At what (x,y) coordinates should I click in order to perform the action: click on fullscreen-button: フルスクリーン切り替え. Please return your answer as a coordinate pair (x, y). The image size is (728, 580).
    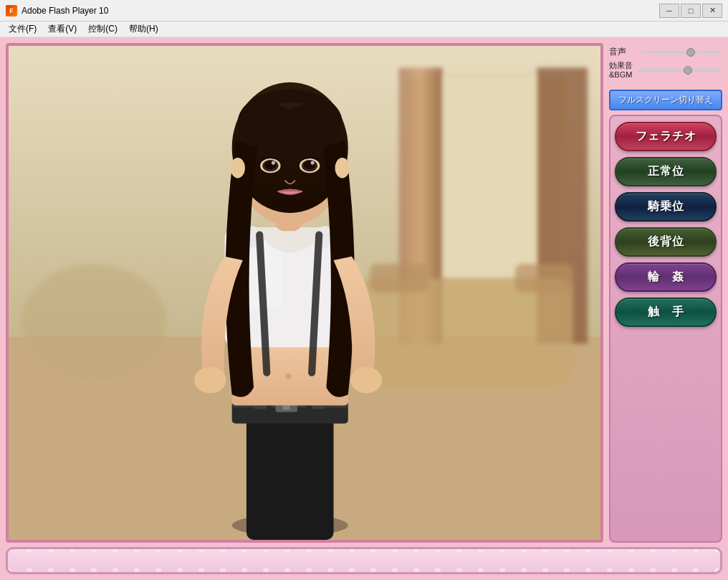
    Looking at the image, I should click on (666, 100).